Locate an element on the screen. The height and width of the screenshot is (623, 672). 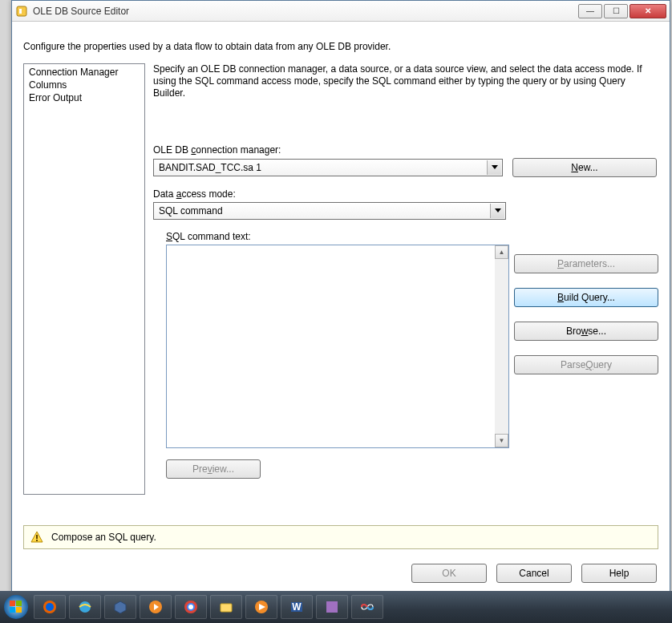
taskbar-app-firefox is located at coordinates (50, 607).